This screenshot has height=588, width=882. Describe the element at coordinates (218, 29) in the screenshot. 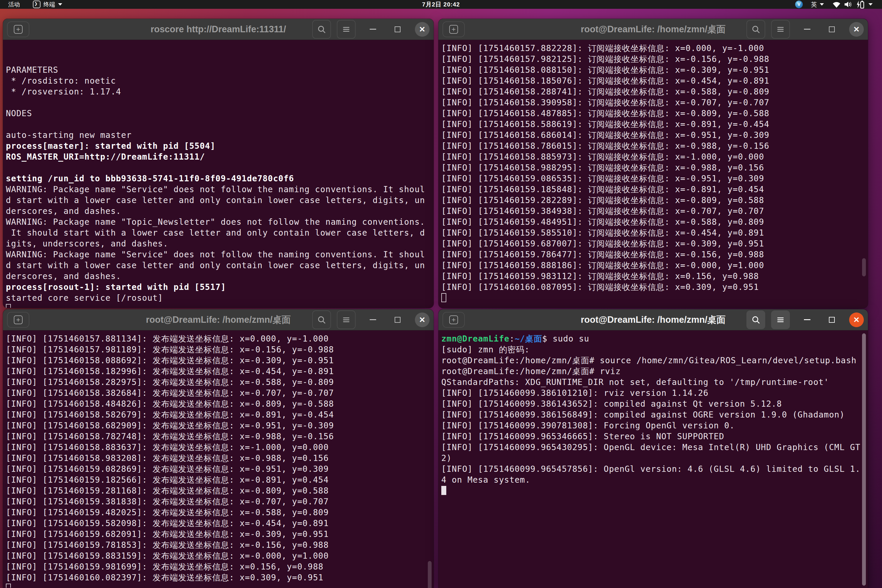

I see `titlebar: + roscore http://DreamLife:11311/ ✕` at that location.